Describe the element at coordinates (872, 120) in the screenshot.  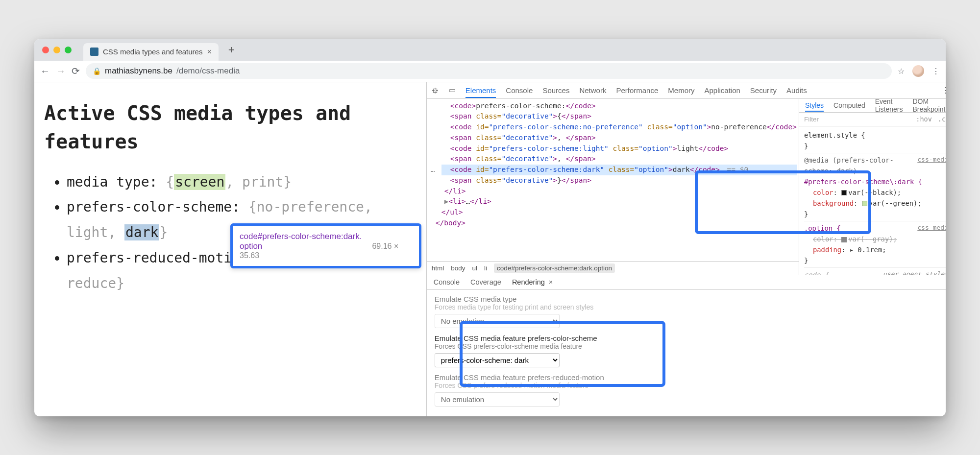
I see `styles-filter-bar: Filter :hov .cls +` at that location.